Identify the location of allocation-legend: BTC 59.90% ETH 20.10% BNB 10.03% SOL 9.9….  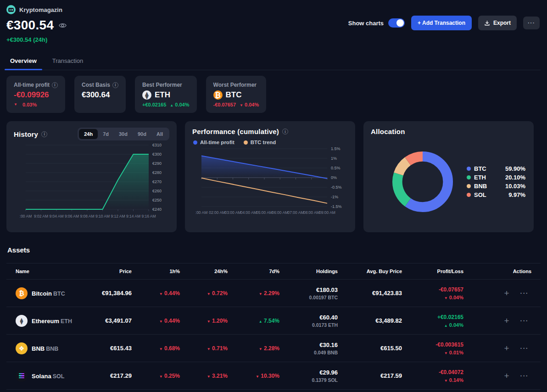
(496, 182).